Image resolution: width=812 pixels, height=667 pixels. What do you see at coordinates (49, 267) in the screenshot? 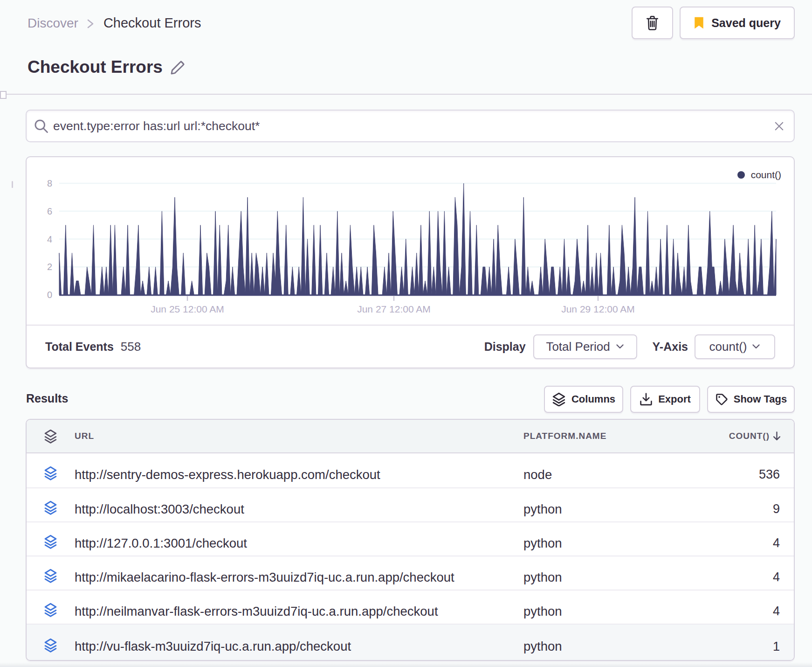
I see `svg-text: 2` at bounding box center [49, 267].